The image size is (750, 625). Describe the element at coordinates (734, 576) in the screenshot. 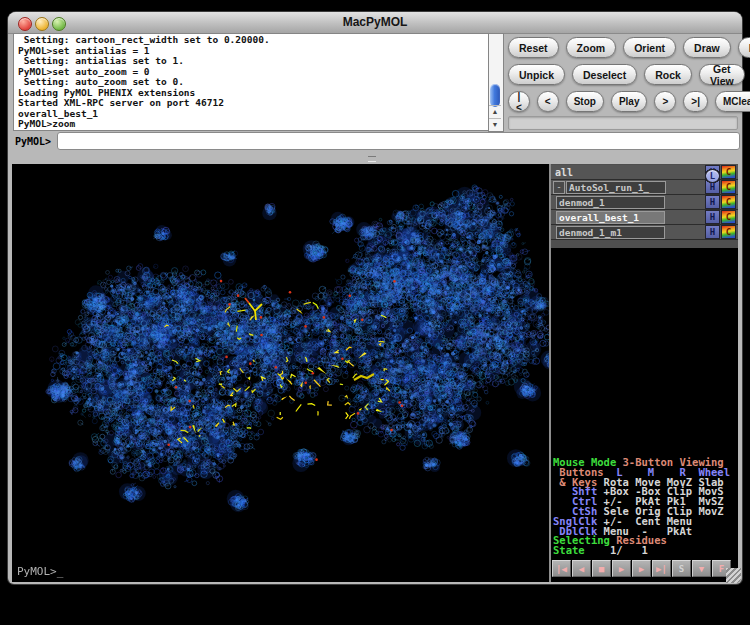

I see `resize-grip` at that location.